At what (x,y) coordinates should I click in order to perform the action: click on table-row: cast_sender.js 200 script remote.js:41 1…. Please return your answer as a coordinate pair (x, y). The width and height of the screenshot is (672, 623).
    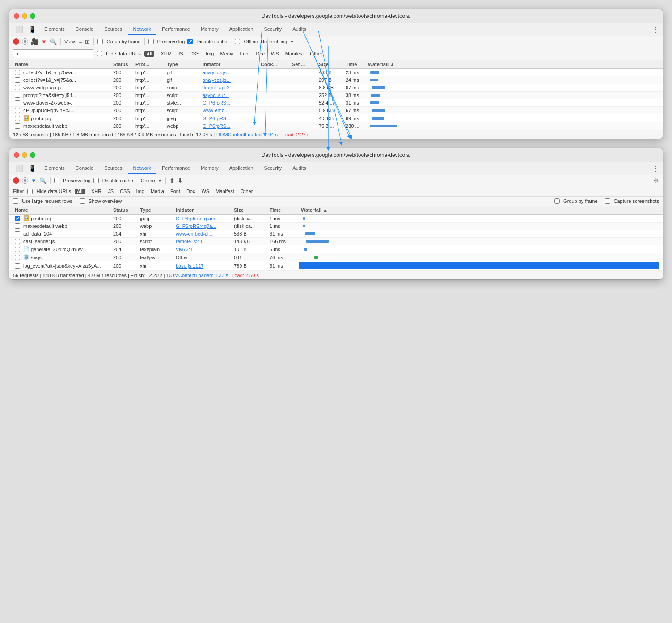
    Looking at the image, I should click on (336, 241).